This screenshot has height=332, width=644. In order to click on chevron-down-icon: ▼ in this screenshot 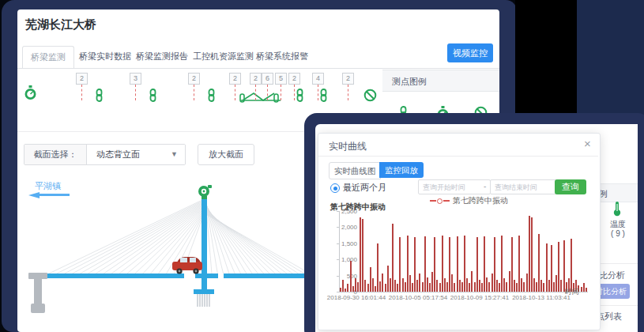, I will do `click(174, 155)`.